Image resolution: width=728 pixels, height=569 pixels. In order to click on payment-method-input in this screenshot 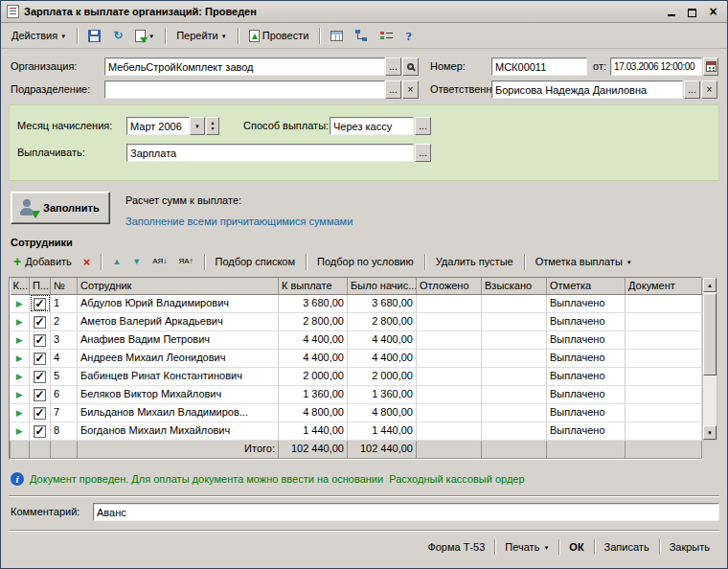, I will do `click(372, 126)`.